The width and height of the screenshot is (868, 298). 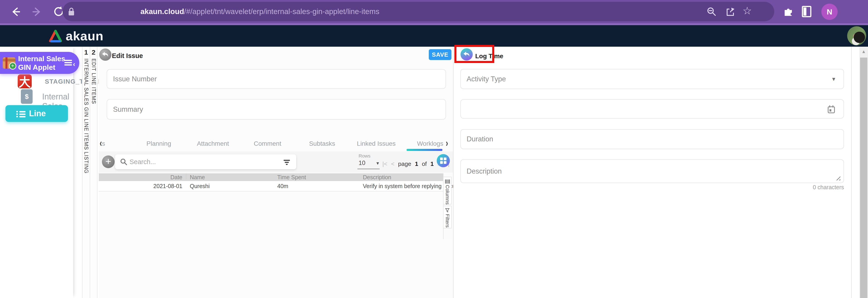 What do you see at coordinates (629, 109) in the screenshot?
I see `date-input` at bounding box center [629, 109].